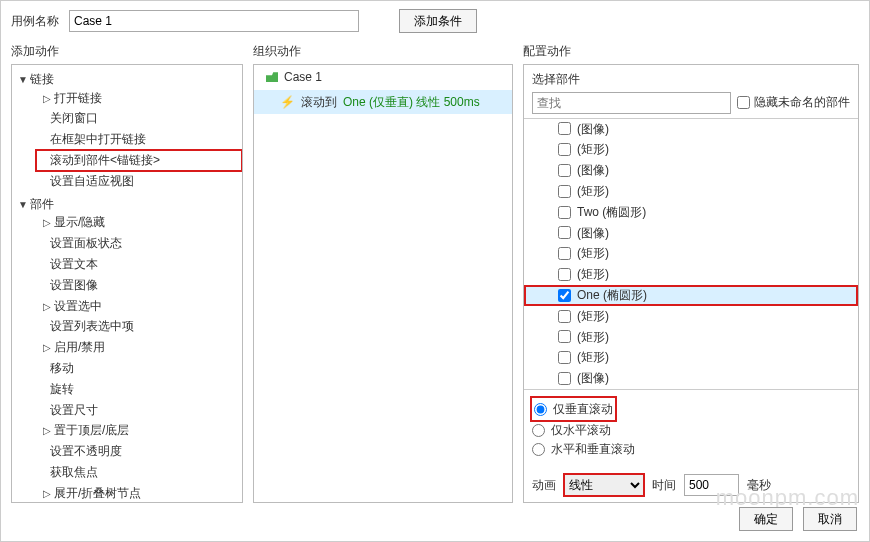 The height and width of the screenshot is (542, 870). What do you see at coordinates (583, 410) in the screenshot?
I see `radio-vertical-label: 仅垂直滚动` at bounding box center [583, 410].